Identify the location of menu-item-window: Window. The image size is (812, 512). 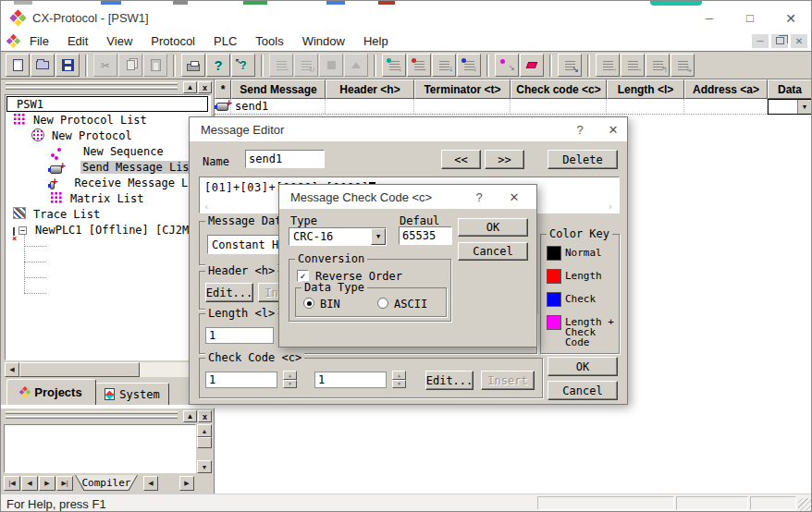
(324, 41).